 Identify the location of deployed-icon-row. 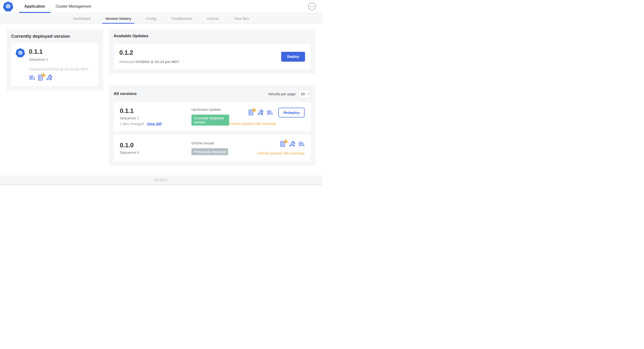
(58, 78).